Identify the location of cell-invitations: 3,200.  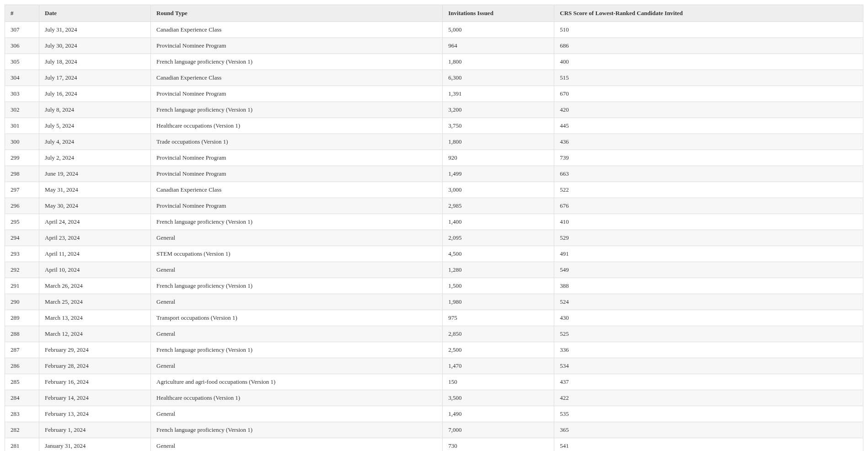
(498, 110).